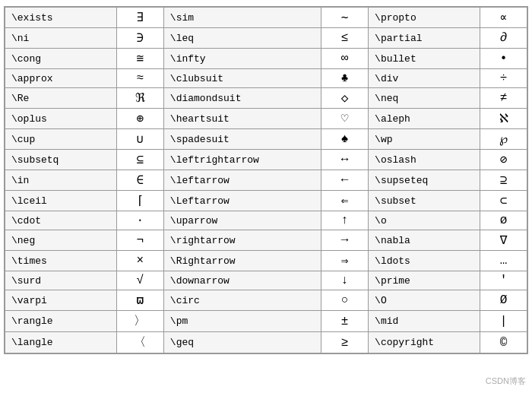 The height and width of the screenshot is (393, 532). Describe the element at coordinates (266, 322) in the screenshot. I see `table-row: \rangle 〉 \pm ± \mid |` at that location.